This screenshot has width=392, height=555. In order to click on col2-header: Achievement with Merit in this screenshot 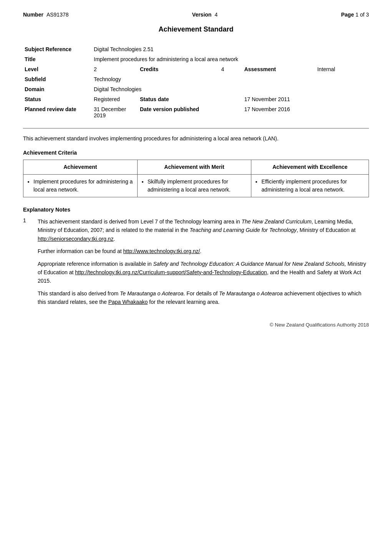, I will do `click(194, 167)`.